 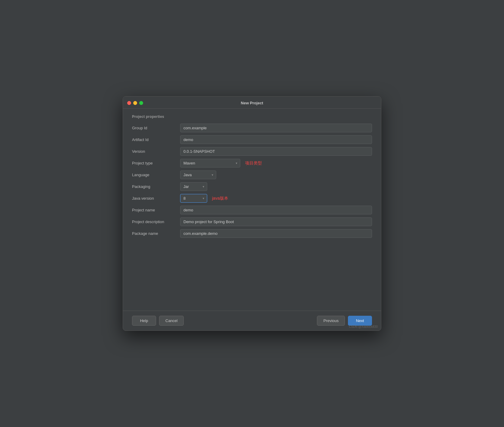 I want to click on project-type-annotation: 项目类型, so click(x=254, y=163).